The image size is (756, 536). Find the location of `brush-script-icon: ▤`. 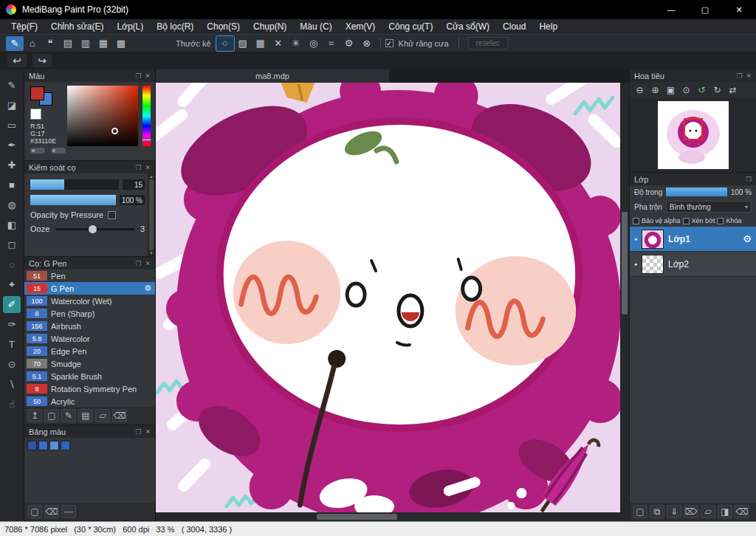

brush-script-icon: ▤ is located at coordinates (86, 416).